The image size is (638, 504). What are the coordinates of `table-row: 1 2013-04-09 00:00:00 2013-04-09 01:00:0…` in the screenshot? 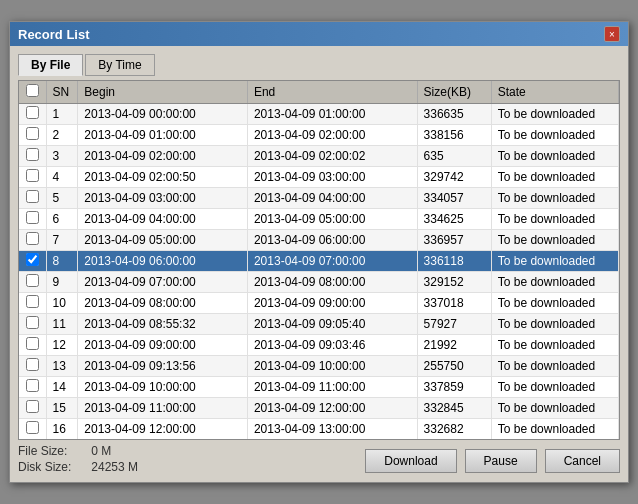 It's located at (319, 114).